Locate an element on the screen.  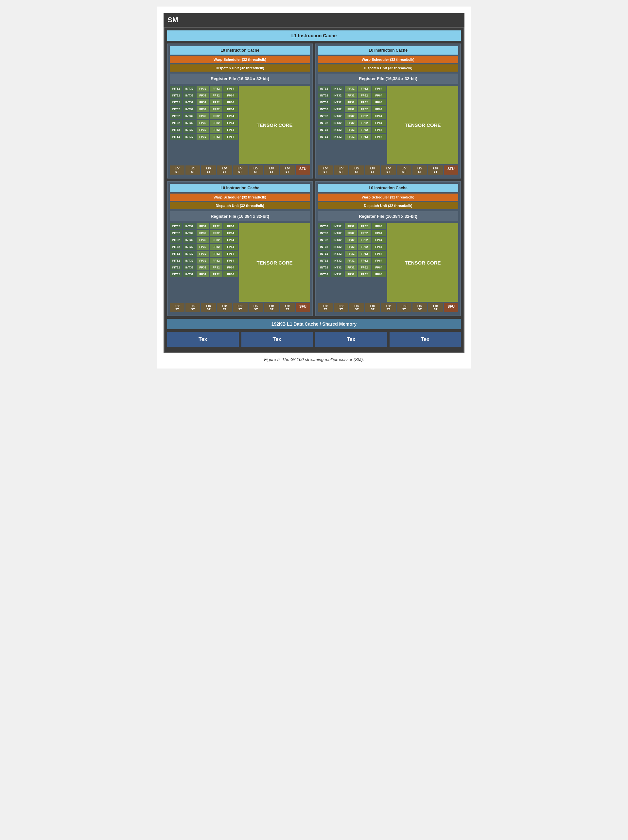
register-file-1: Register File (16,384 x 32-bit) is located at coordinates (240, 79).